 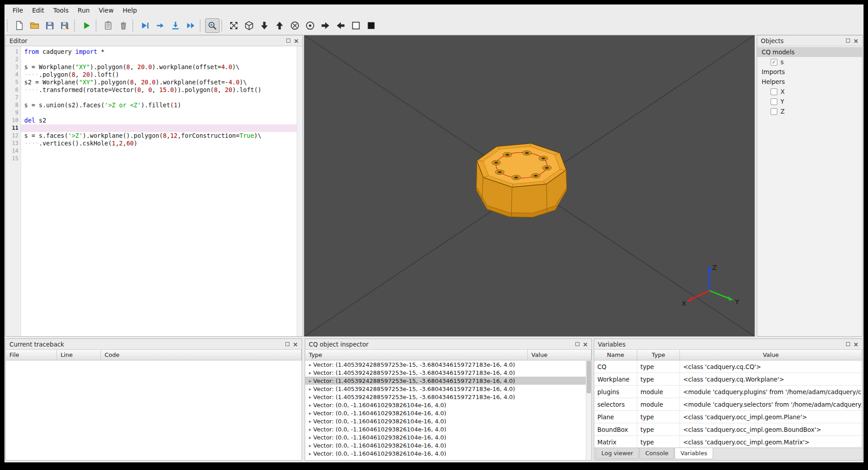 What do you see at coordinates (191, 26) in the screenshot?
I see `continue-button` at bounding box center [191, 26].